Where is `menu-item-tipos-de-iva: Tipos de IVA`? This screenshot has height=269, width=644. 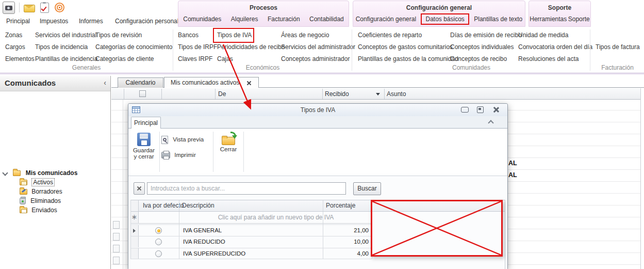 menu-item-tipos-de-iva: Tipos de IVA is located at coordinates (234, 35).